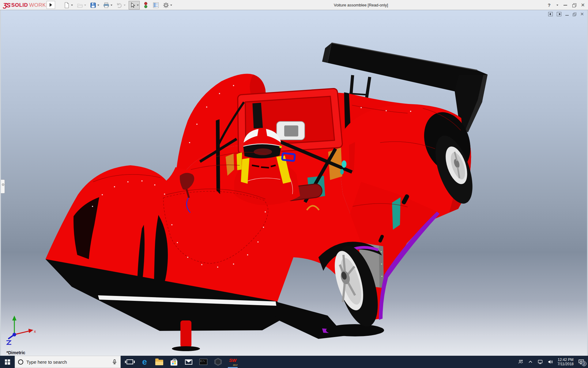 The width and height of the screenshot is (588, 368). What do you see at coordinates (118, 5) in the screenshot?
I see `quick-access-toolbar` at bounding box center [118, 5].